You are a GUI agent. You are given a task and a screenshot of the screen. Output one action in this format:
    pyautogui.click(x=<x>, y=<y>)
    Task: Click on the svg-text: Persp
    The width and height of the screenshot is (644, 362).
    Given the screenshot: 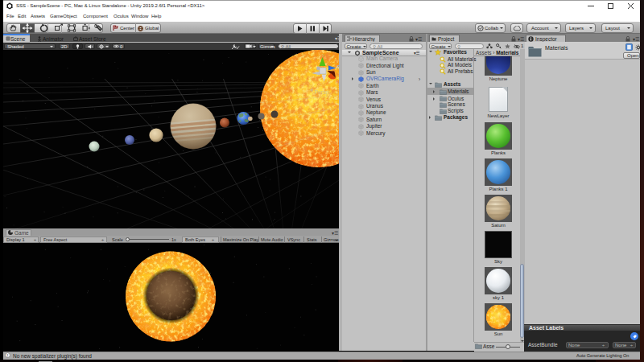 What is the action you would take?
    pyautogui.click(x=322, y=93)
    